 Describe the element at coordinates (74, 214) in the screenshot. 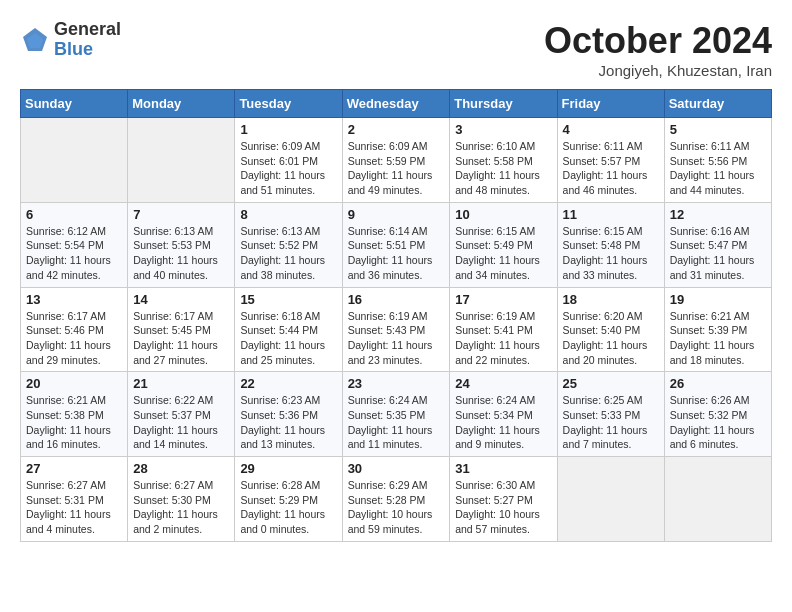

I see `day-number: 6` at that location.